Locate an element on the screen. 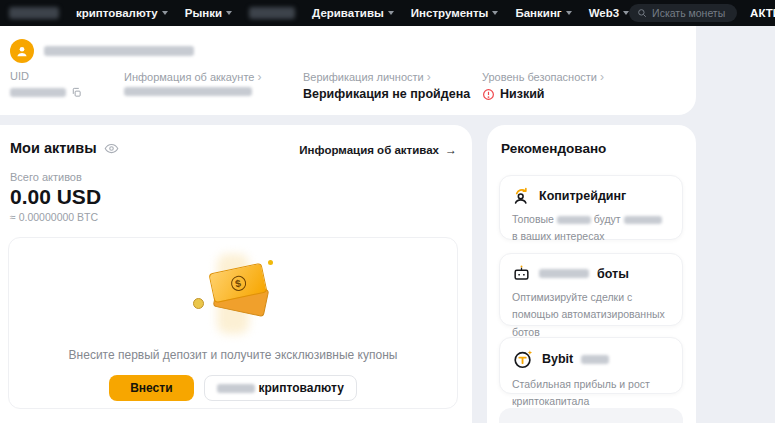  coin-icon is located at coordinates (198, 304).